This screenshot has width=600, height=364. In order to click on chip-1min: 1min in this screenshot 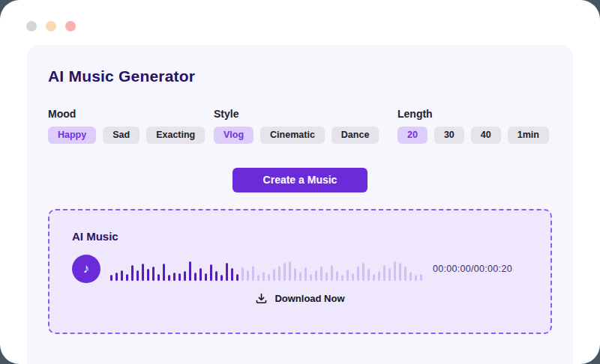, I will do `click(528, 135)`.